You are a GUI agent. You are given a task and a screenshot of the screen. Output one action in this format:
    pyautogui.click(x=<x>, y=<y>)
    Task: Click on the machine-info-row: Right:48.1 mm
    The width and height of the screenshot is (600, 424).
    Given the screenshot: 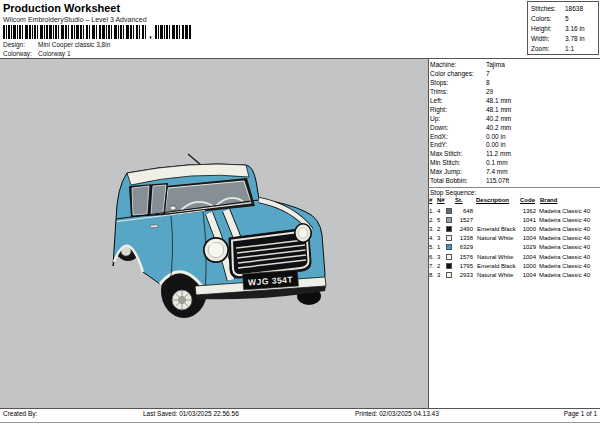 What is the action you would take?
    pyautogui.click(x=514, y=110)
    